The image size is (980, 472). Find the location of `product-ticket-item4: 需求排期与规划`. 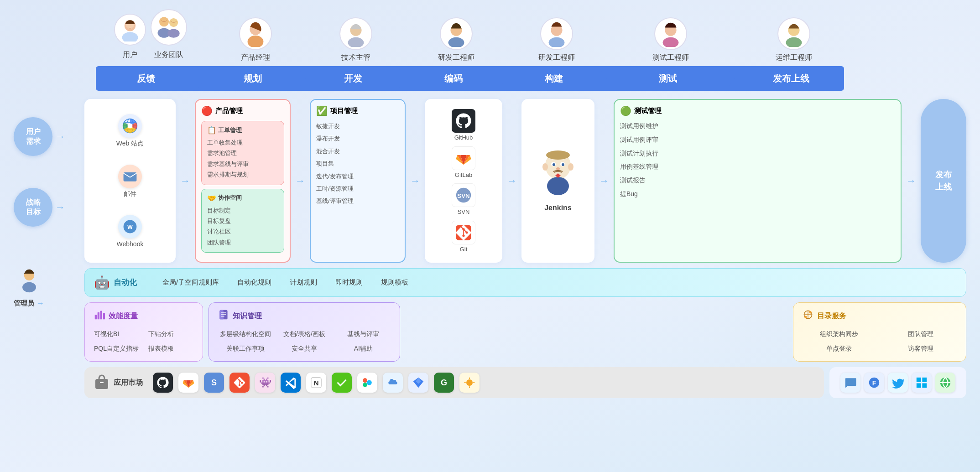

product-ticket-item4: 需求排期与规划 is located at coordinates (243, 174).